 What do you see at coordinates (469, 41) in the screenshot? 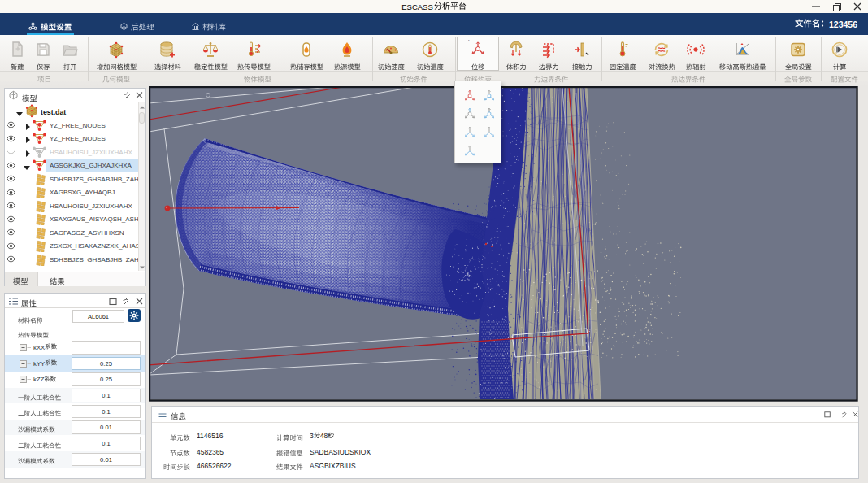
I see `svg-text: z` at bounding box center [469, 41].